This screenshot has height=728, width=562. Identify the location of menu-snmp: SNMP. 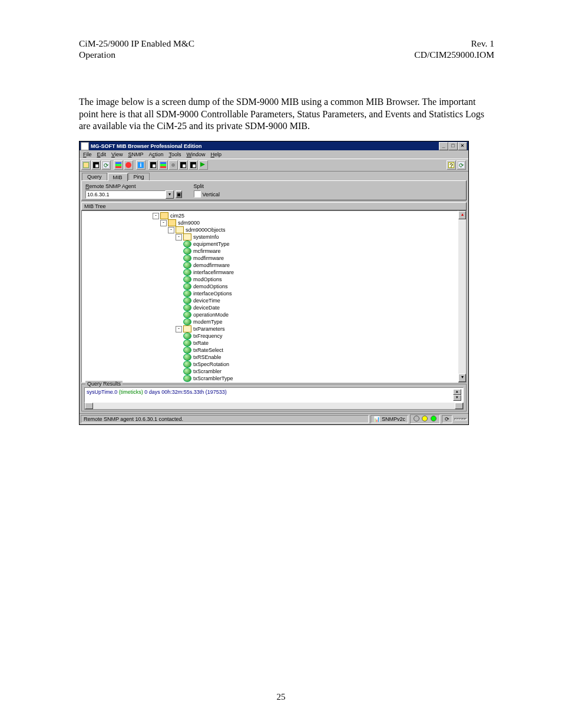
(135, 154).